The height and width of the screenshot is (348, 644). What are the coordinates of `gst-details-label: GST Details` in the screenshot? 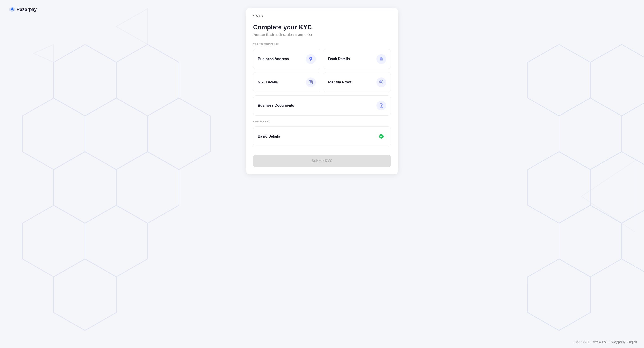 It's located at (268, 82).